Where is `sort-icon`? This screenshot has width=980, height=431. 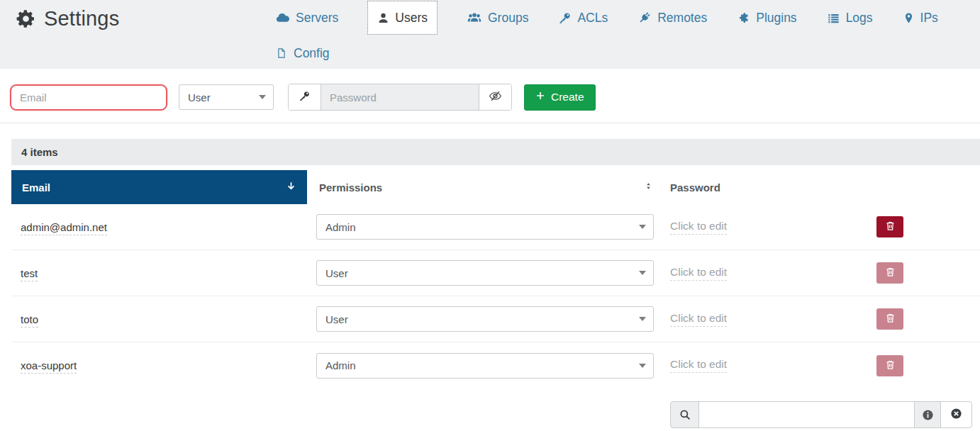
sort-icon is located at coordinates (648, 187).